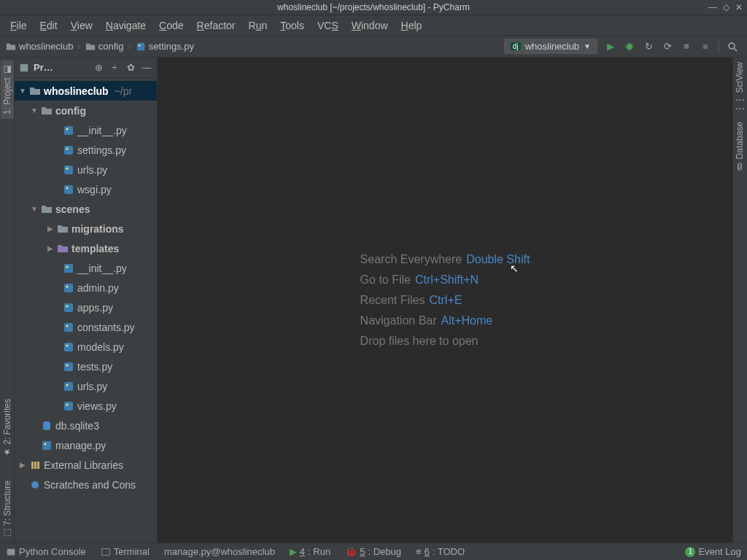 This screenshot has height=560, width=747. What do you see at coordinates (258, 26) in the screenshot?
I see `menu-run: Run` at bounding box center [258, 26].